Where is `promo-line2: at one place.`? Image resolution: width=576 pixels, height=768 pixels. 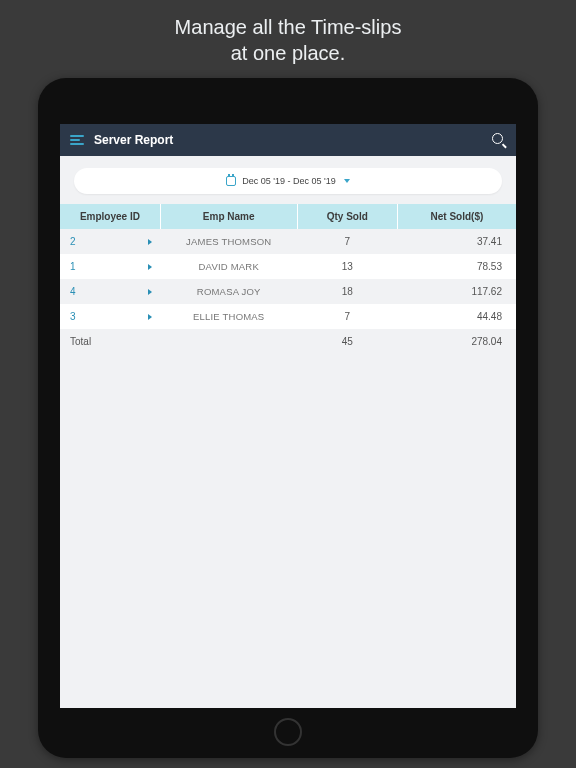 promo-line2: at one place. is located at coordinates (288, 53).